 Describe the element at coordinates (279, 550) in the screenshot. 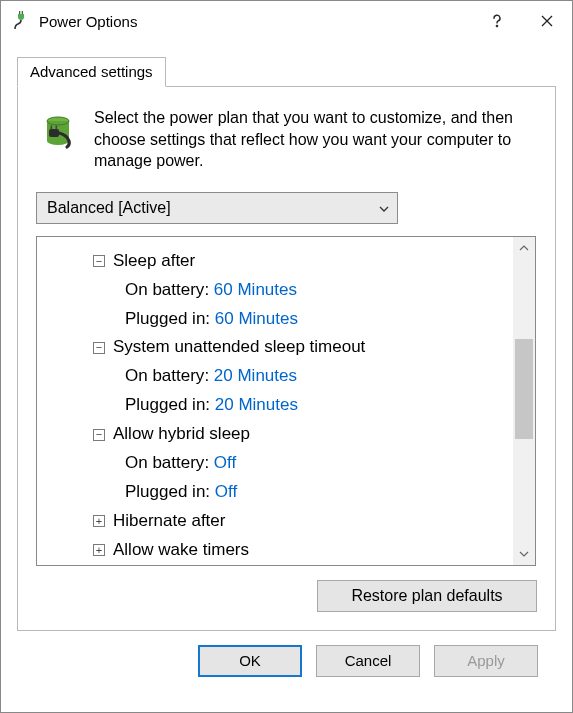

I see `tree-group: +Allow wake timers` at that location.